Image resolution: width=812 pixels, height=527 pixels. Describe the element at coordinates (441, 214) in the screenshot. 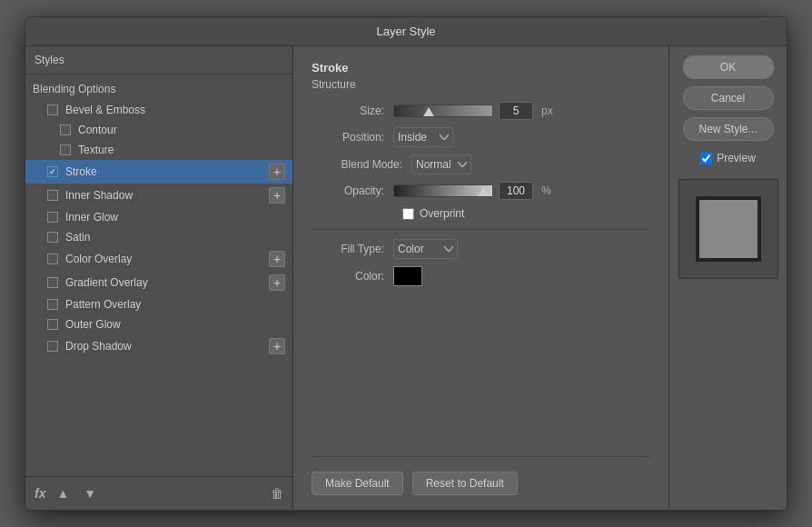

I see `overprint-label: Overprint` at that location.